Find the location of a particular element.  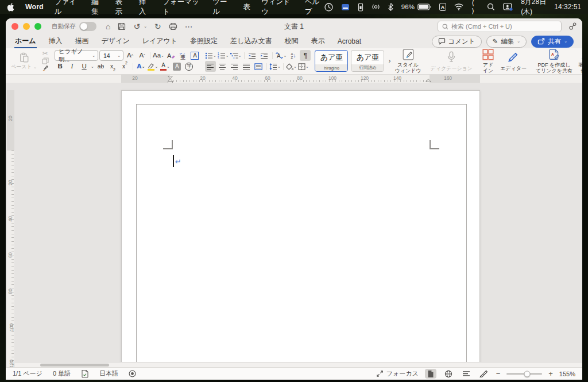

increase-indent-button is located at coordinates (264, 55).